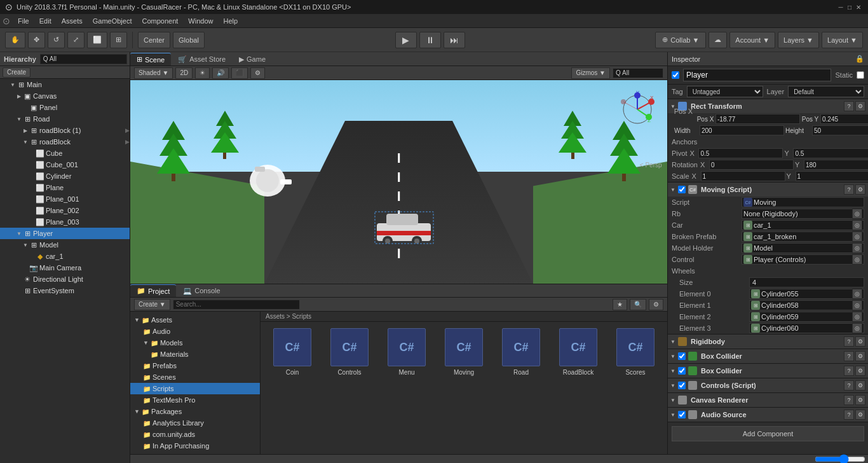 This screenshot has width=868, height=463. I want to click on hierarchy-item-plane003: ⬜ Plane_003, so click(65, 222).